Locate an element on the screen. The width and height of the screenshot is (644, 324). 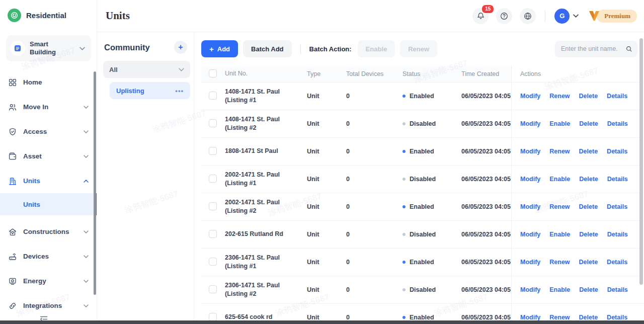
sidebar-item-constructions: Constructions is located at coordinates (48, 231).